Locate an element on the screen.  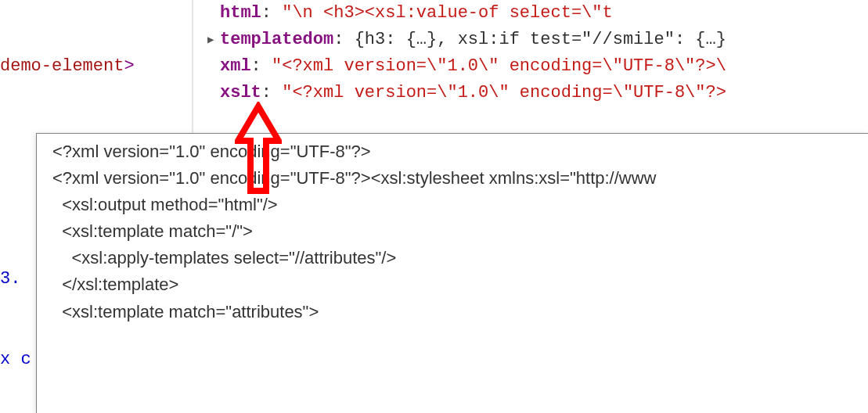
property-key: xml is located at coordinates (236, 66).